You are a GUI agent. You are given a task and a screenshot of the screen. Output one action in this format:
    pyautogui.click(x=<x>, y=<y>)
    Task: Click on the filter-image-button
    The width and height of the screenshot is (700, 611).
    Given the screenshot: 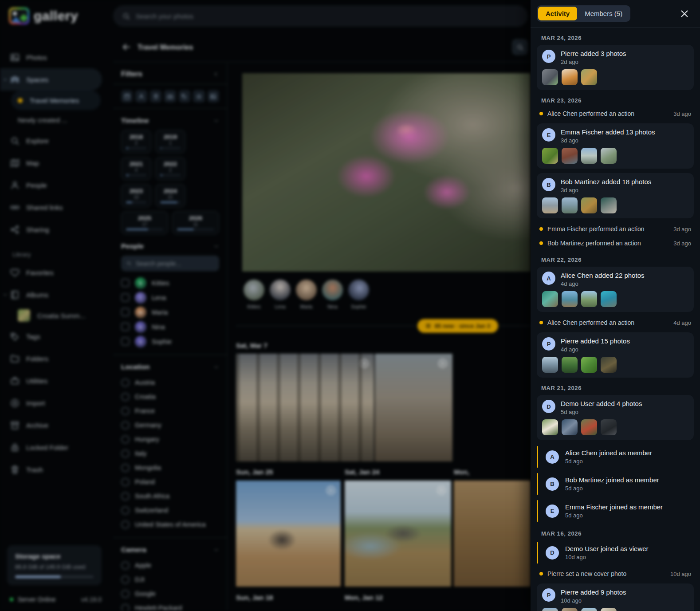 What is the action you would take?
    pyautogui.click(x=213, y=96)
    